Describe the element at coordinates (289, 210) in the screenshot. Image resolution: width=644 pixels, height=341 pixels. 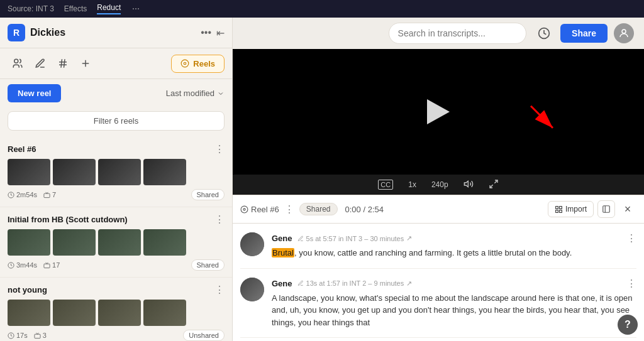
I see `reel-dots-button: ⋮` at that location.